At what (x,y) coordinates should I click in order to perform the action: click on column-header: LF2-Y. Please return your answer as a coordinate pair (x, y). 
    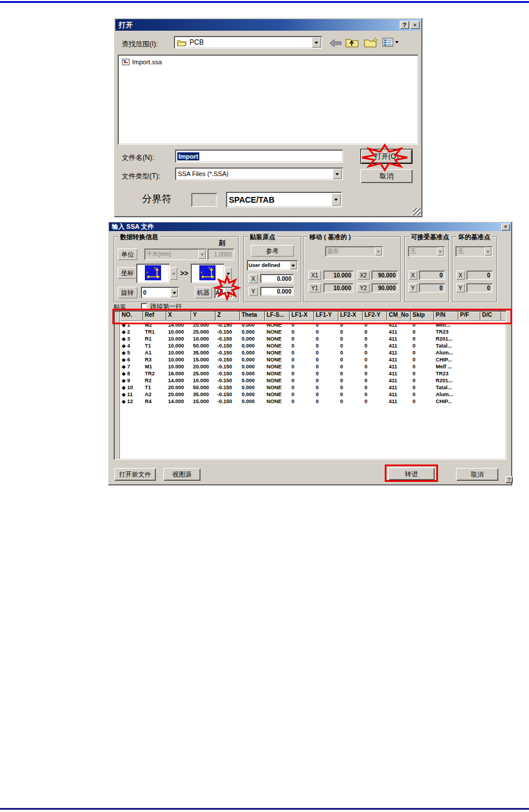
    Looking at the image, I should click on (375, 316).